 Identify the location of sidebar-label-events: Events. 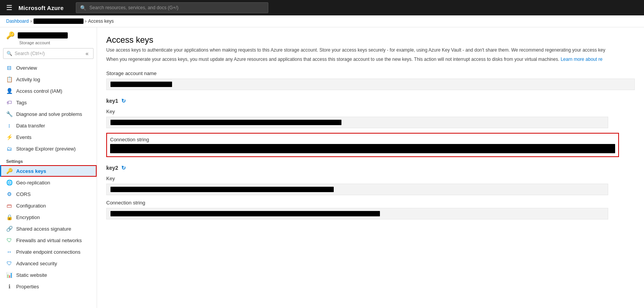
(24, 137).